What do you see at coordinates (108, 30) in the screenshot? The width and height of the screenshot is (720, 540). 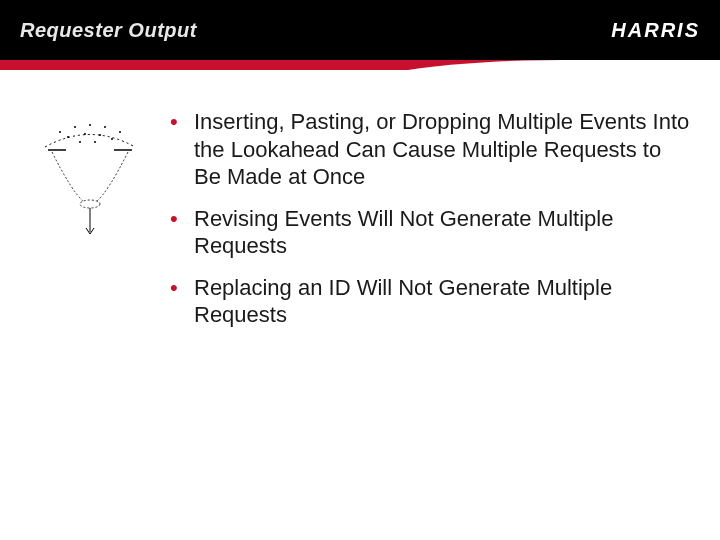 I see `slide-title: Requester Output` at bounding box center [108, 30].